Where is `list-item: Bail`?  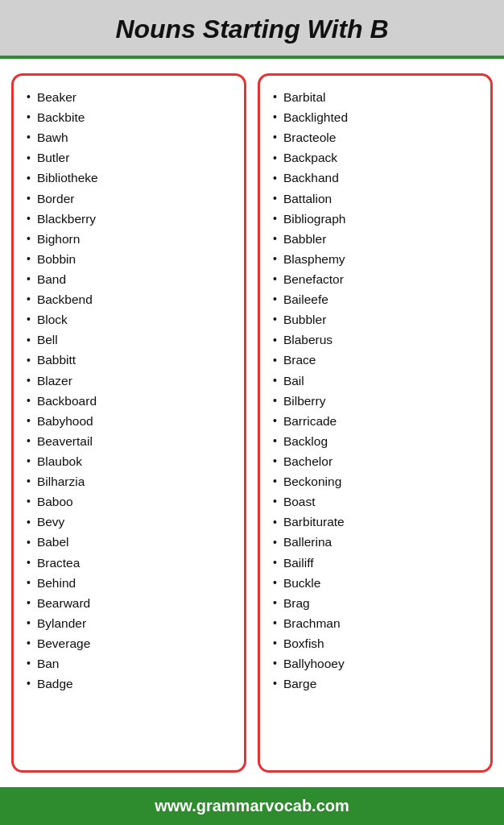
list-item: Bail is located at coordinates (378, 380).